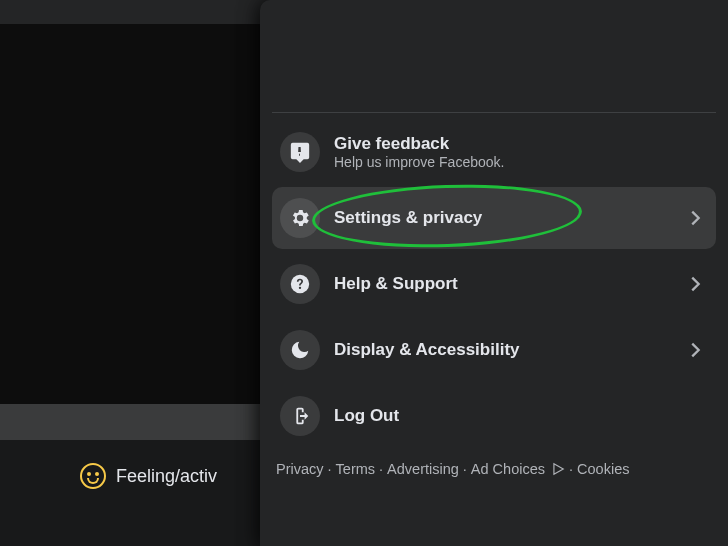 Image resolution: width=728 pixels, height=546 pixels. What do you see at coordinates (300, 469) in the screenshot?
I see `footer-link-privacy: Privacy` at bounding box center [300, 469].